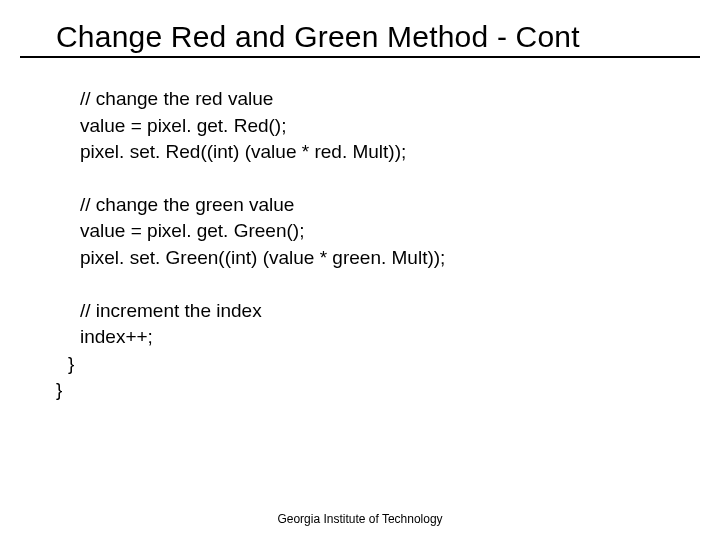  I want to click on code-block-increment: // increment the index index++;, so click(388, 324).